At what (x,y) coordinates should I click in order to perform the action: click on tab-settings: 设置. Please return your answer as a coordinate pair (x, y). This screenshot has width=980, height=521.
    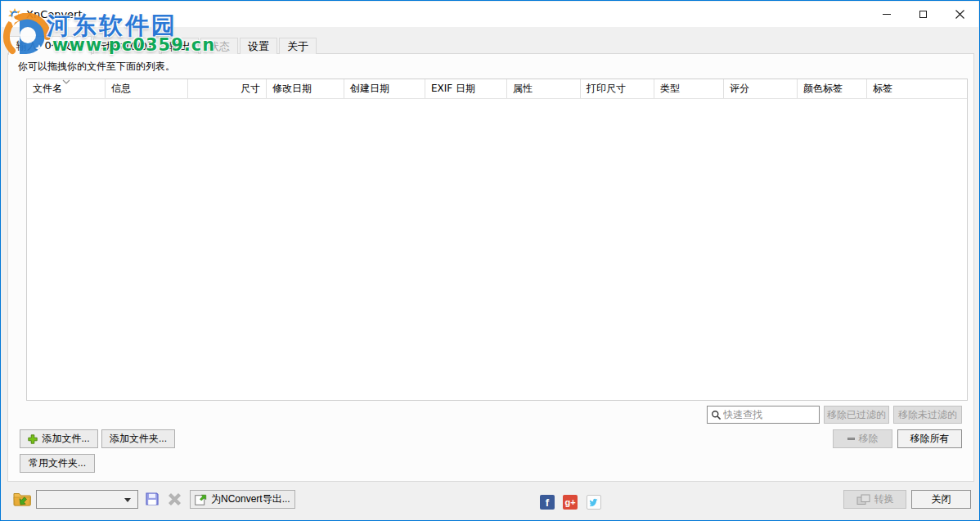
    Looking at the image, I should click on (258, 46).